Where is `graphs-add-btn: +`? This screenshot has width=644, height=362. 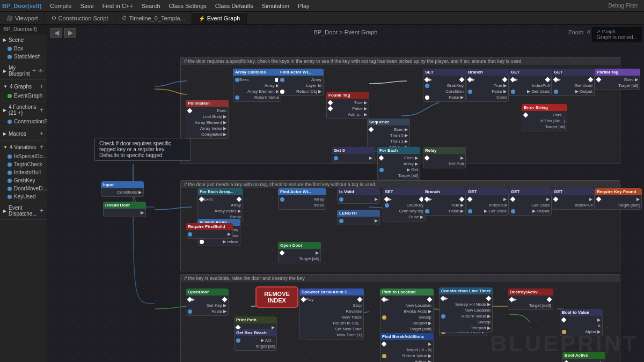
graphs-add-btn: + is located at coordinates (42, 86).